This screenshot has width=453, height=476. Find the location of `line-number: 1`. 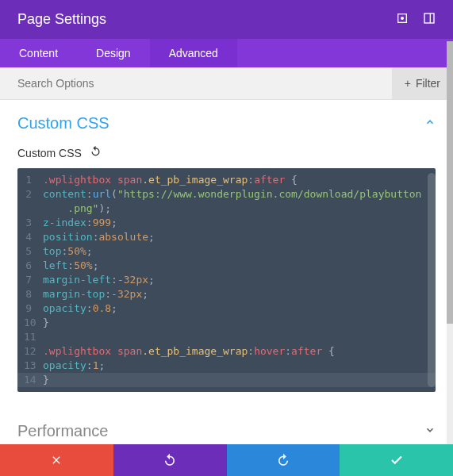

line-number: 1 is located at coordinates (33, 180).